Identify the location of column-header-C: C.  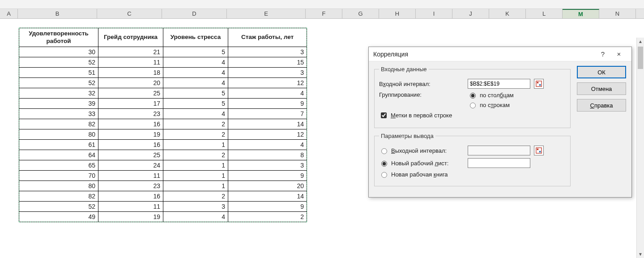
(130, 13).